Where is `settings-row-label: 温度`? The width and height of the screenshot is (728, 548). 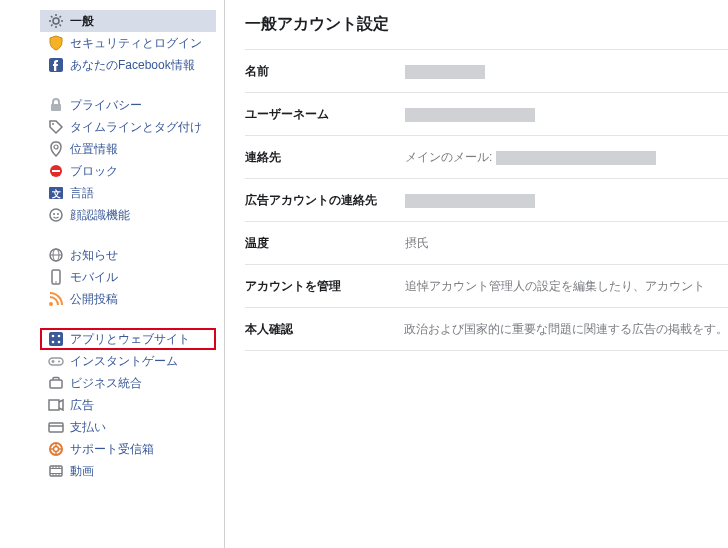 settings-row-label: 温度 is located at coordinates (325, 244).